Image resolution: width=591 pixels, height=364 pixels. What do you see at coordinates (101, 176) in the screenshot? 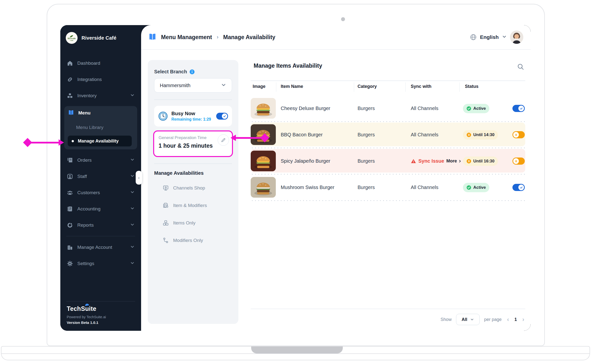
I see `sidebar-item-staff: Staff` at bounding box center [101, 176].